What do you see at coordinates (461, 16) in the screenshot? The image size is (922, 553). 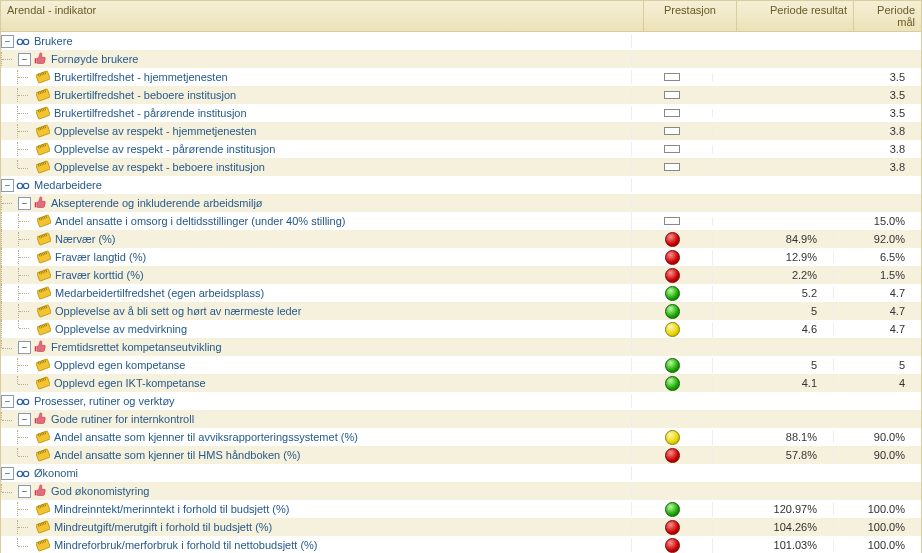 I see `table-header: Arendal - indikator Prestasjon Periode r…` at bounding box center [461, 16].